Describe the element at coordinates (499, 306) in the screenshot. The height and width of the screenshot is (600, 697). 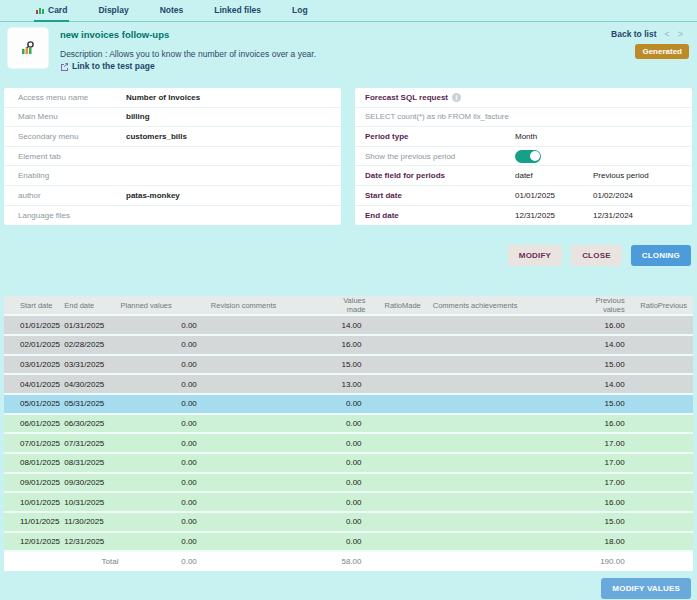
I see `column-header: Comments achievements` at that location.